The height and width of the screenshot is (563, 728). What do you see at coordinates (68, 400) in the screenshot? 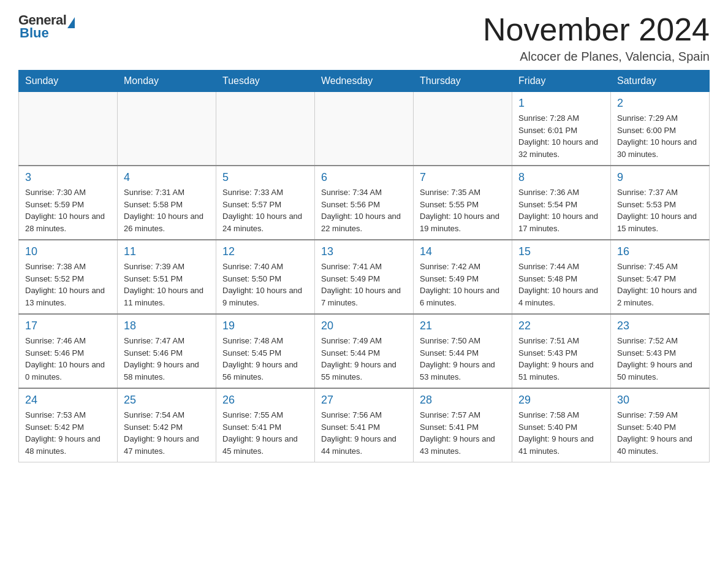
I see `day-number: 24` at bounding box center [68, 400].